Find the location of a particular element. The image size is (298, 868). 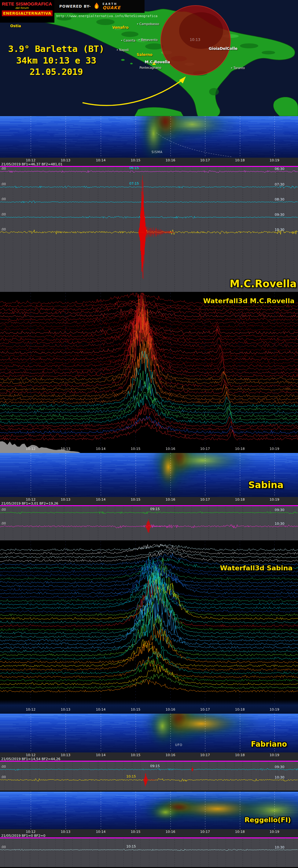

map-label: Salerno is located at coordinates (144, 55).